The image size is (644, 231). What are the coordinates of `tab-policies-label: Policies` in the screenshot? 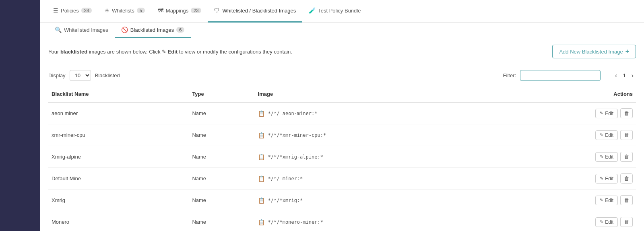 It's located at (70, 10).